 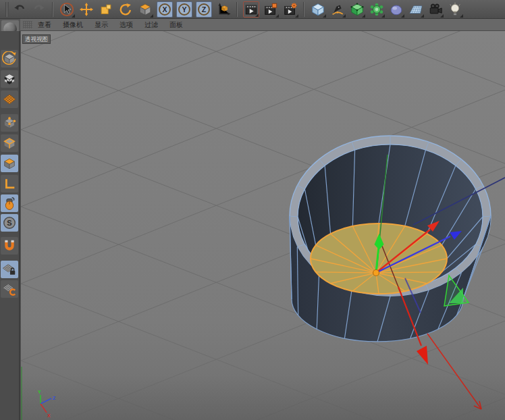 I want to click on subdivision-surface-button, so click(x=357, y=9).